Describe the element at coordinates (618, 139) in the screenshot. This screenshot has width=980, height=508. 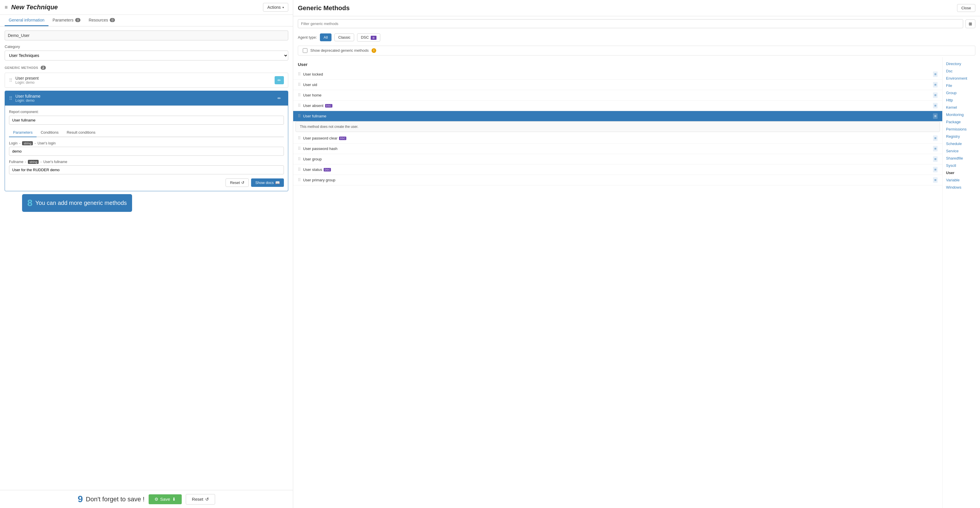
I see `list-item: ⠿ User password clear DSC ≡` at that location.